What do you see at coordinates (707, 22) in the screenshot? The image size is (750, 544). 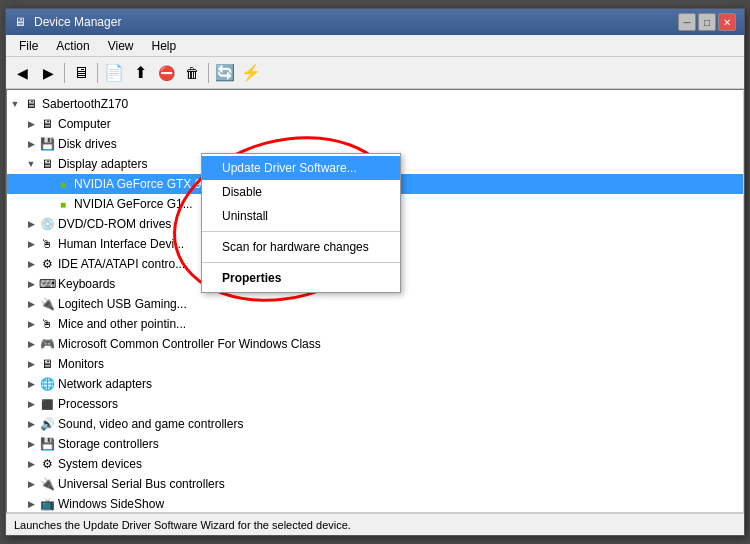 I see `window-controls: ─ □ ✕` at bounding box center [707, 22].